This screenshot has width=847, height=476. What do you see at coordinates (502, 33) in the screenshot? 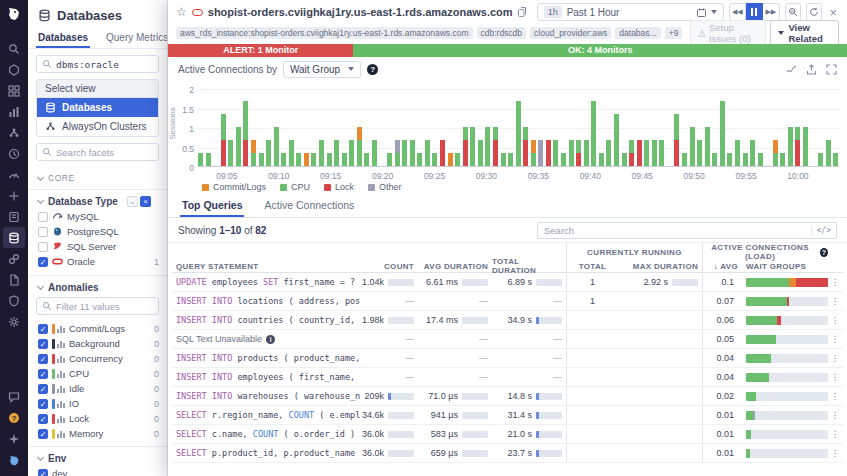
I see `tag: cdb:rdscdb` at bounding box center [502, 33].